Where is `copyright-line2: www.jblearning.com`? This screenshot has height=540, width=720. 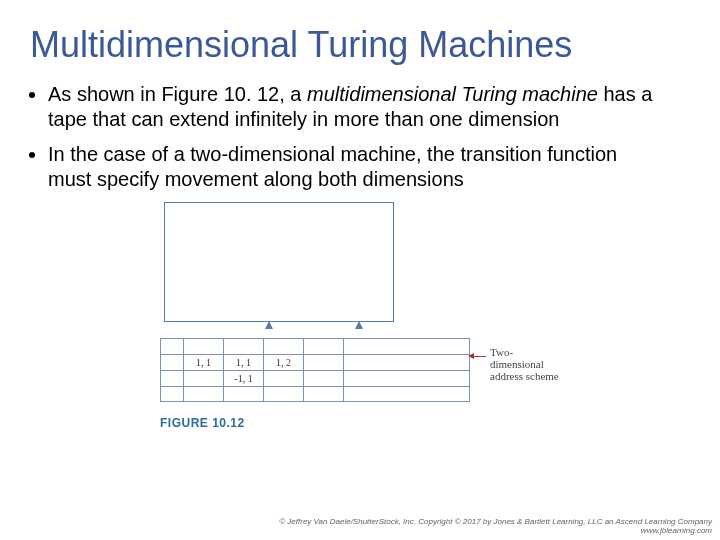
copyright-line2: www.jblearning.com is located at coordinates (676, 530).